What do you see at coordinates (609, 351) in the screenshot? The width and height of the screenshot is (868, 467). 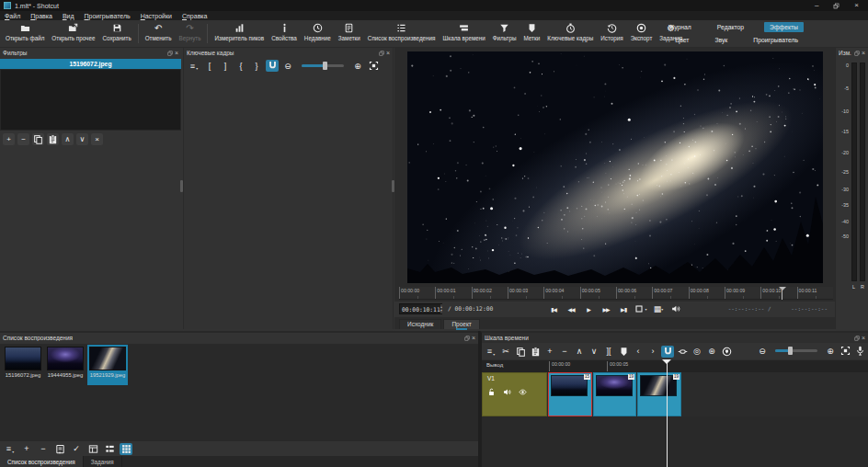 I see `split-button: ][` at bounding box center [609, 351].